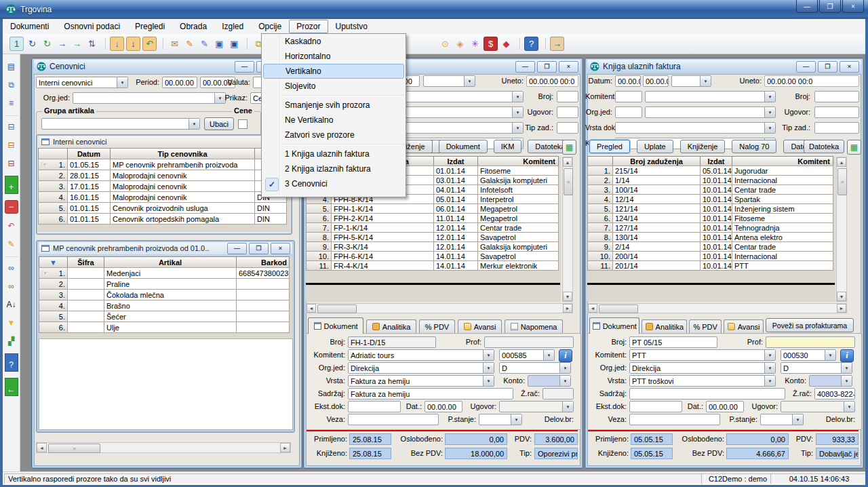 This screenshot has height=487, width=868. I want to click on print-icon: ⊟, so click(12, 124).